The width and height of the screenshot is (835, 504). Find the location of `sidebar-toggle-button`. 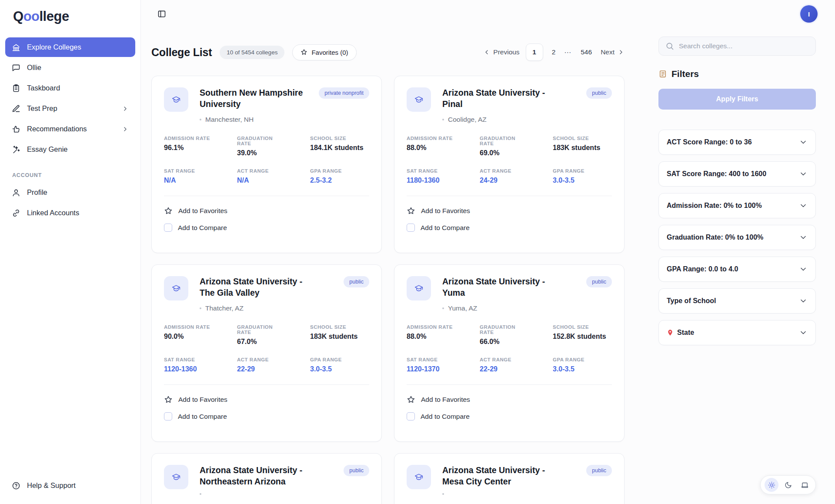

sidebar-toggle-button is located at coordinates (162, 14).